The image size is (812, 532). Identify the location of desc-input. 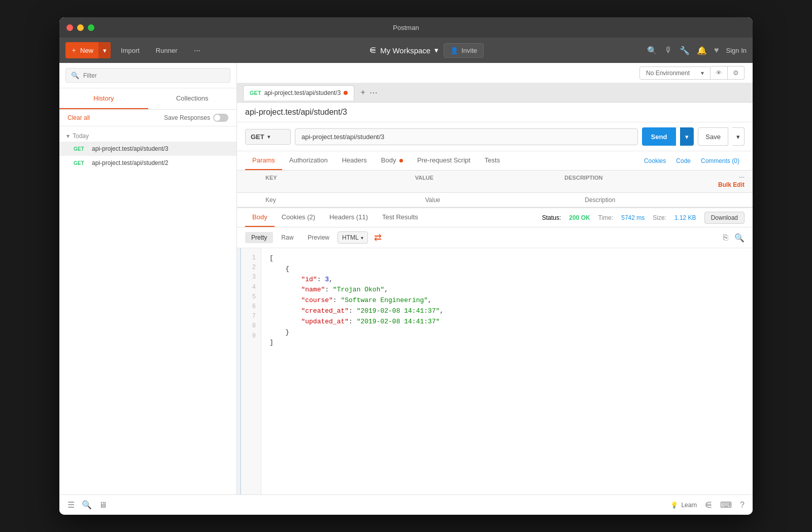
(665, 200).